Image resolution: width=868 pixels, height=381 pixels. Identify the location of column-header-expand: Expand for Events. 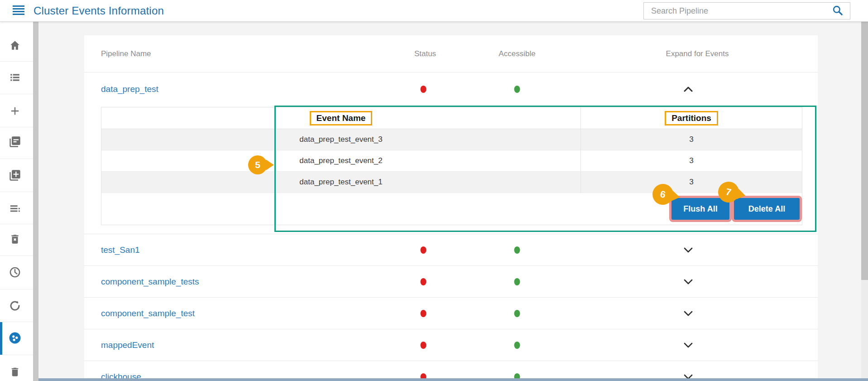
(697, 53).